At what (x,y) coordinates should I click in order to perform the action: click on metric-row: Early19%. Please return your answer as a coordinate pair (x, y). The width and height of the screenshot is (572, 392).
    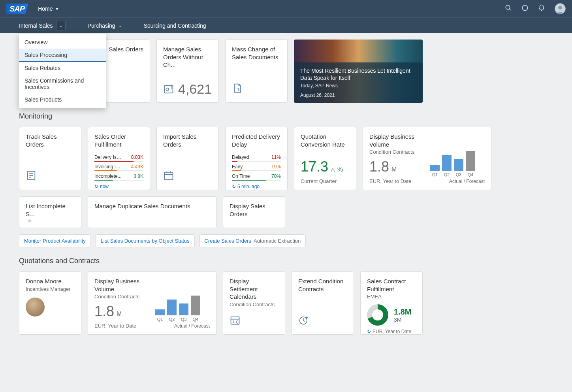
    Looking at the image, I should click on (256, 168).